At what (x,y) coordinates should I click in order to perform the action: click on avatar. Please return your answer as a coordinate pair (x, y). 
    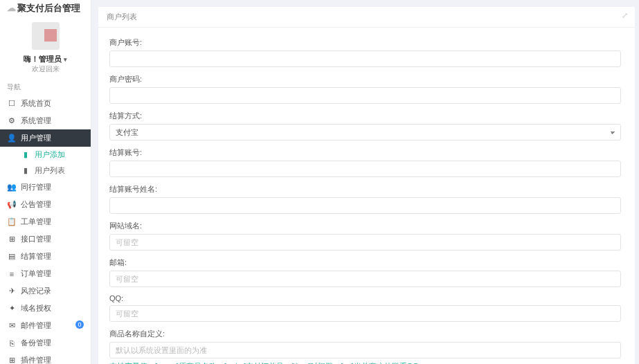
    Looking at the image, I should click on (46, 36).